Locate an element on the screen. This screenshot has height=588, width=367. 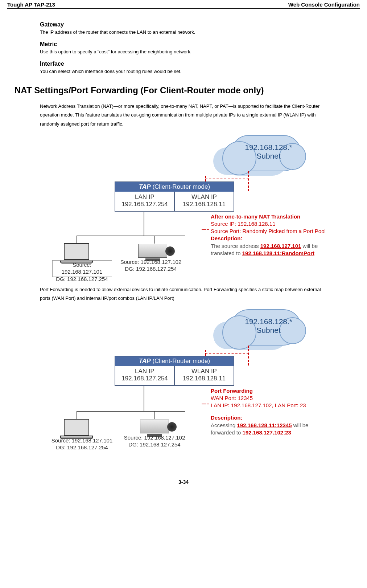
text-metric: Use this option to specify a "cost" for … is located at coordinates (184, 52).